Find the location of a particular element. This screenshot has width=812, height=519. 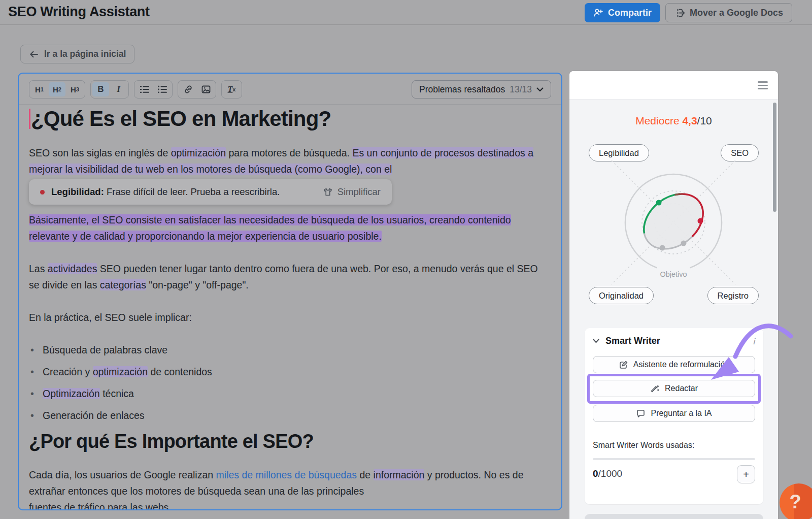

clear-formatting-button: Tx is located at coordinates (231, 89).